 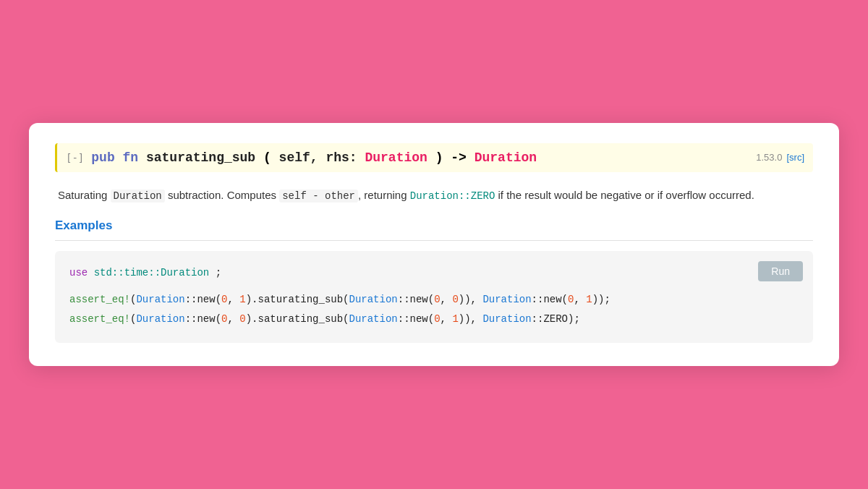 I want to click on fn-paren-open: (, so click(x=268, y=158).